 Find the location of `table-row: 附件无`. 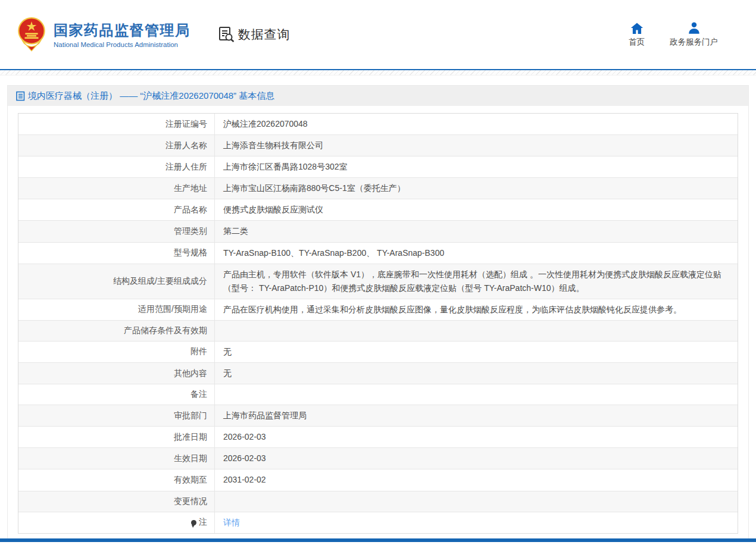

table-row: 附件无 is located at coordinates (378, 352).